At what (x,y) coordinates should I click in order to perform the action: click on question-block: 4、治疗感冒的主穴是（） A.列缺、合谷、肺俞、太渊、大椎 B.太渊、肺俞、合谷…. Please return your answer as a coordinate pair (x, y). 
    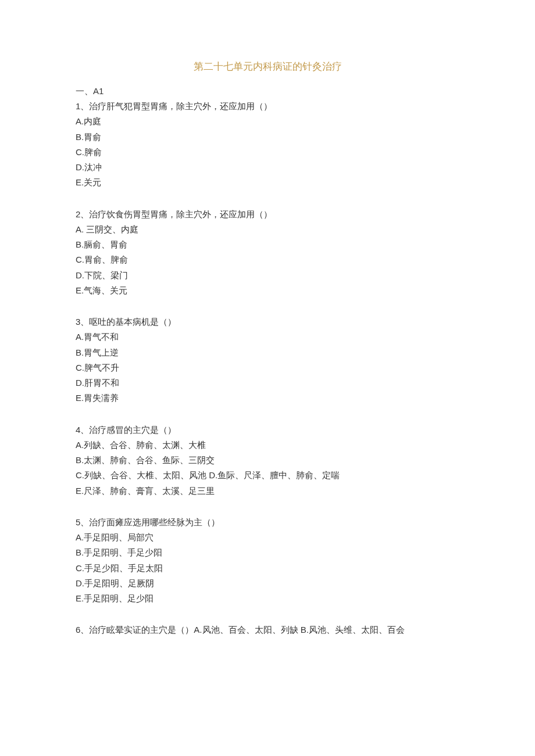
    Looking at the image, I should click on (268, 460).